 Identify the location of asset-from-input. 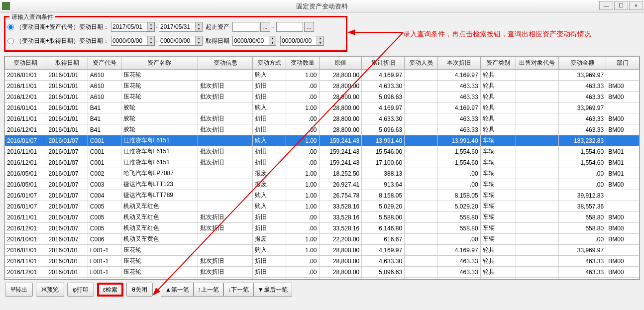
(246, 27).